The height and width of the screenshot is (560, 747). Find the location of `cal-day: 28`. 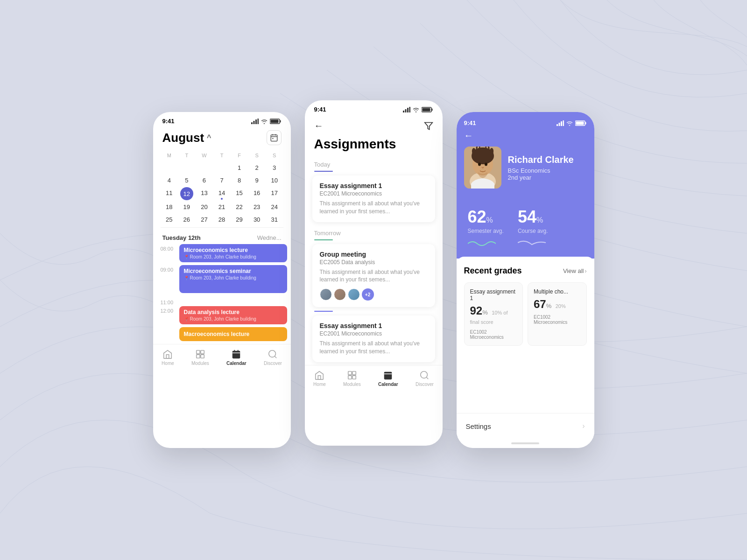

cal-day: 28 is located at coordinates (222, 219).